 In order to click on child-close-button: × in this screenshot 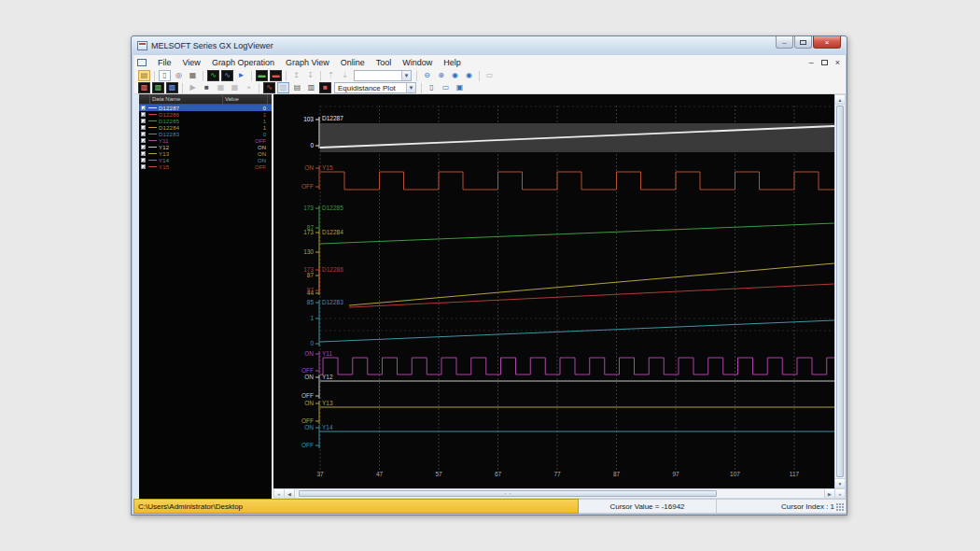, I will do `click(838, 63)`.